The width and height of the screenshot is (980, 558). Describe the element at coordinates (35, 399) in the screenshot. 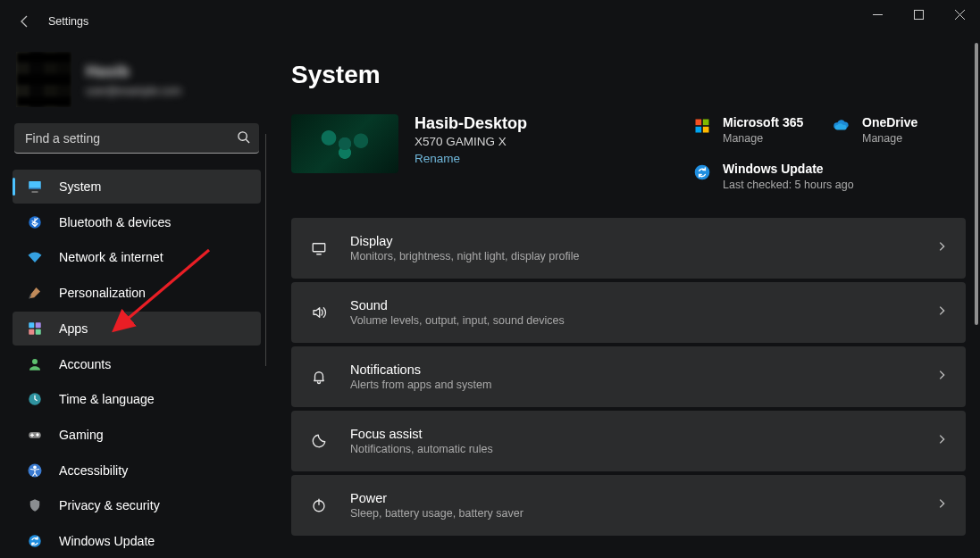

I see `clock-icon` at that location.